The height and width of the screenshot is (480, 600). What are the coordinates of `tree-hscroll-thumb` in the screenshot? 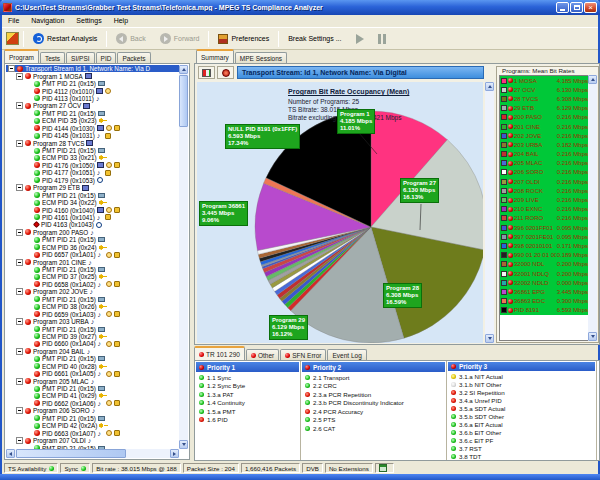 It's located at (71, 454).